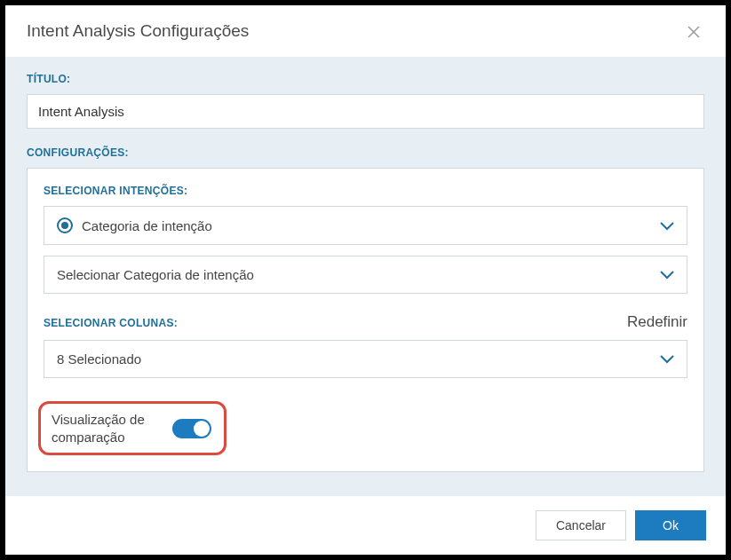  I want to click on title-input, so click(366, 112).